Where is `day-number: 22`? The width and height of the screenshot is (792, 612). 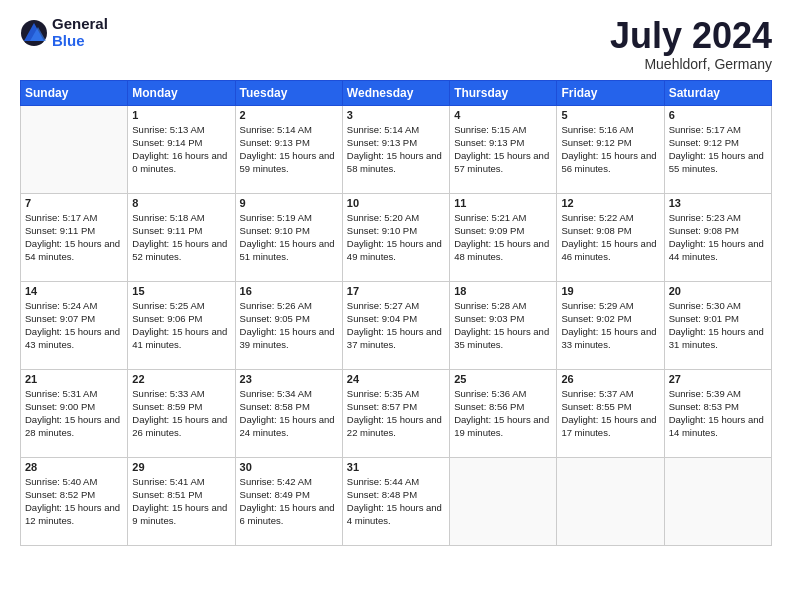
day-number: 22 is located at coordinates (181, 379).